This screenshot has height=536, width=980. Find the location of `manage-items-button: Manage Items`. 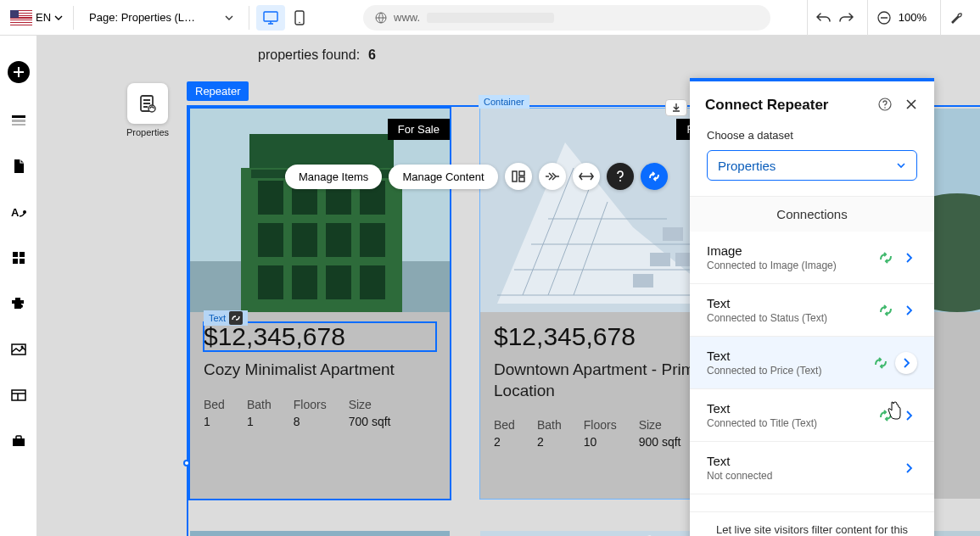

manage-items-button: Manage Items is located at coordinates (333, 176).